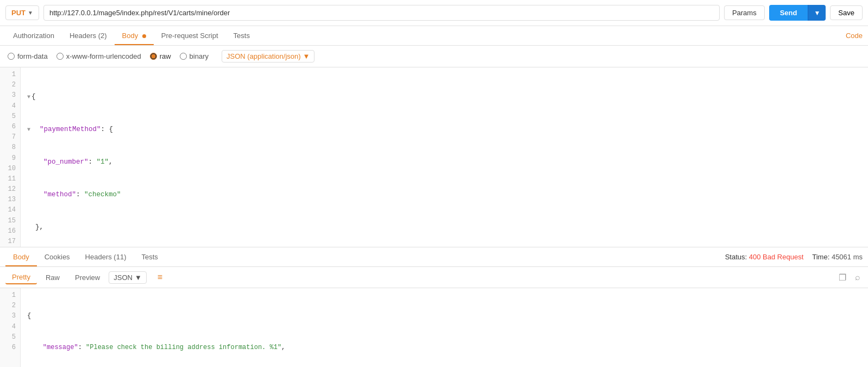 This screenshot has height=367, width=868. Describe the element at coordinates (846, 13) in the screenshot. I see `save-button: Save` at that location.